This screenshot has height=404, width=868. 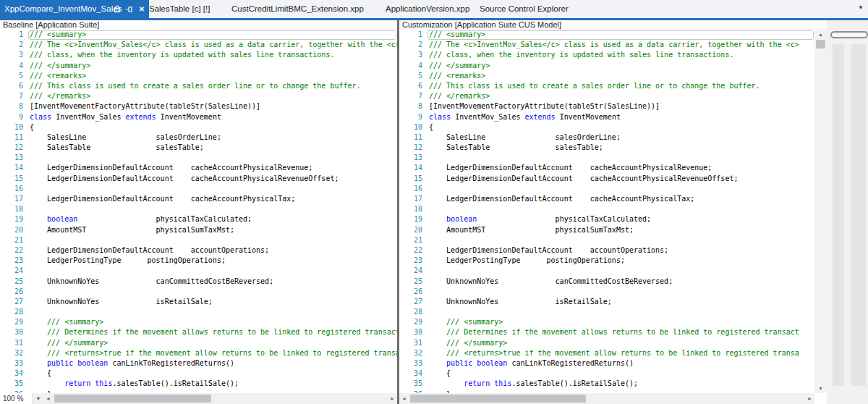 What do you see at coordinates (607, 219) in the screenshot?
I see `code-line: 19 boolean physicalTaxCalculated;` at bounding box center [607, 219].